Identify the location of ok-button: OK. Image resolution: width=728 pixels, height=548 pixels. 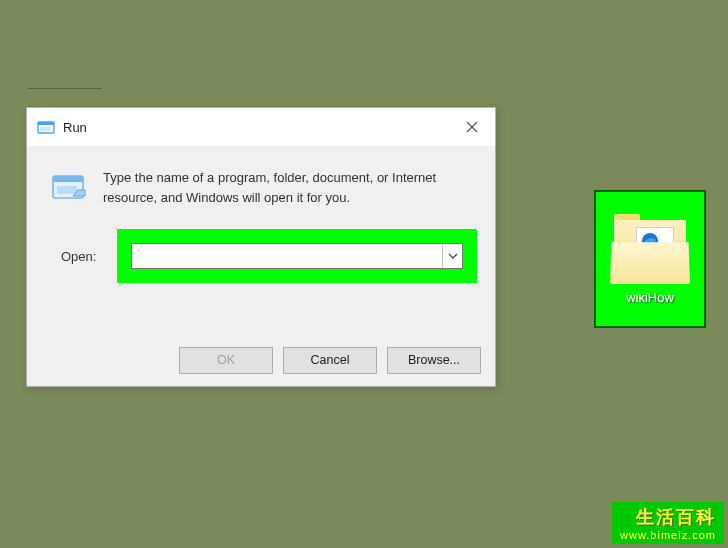
(226, 360).